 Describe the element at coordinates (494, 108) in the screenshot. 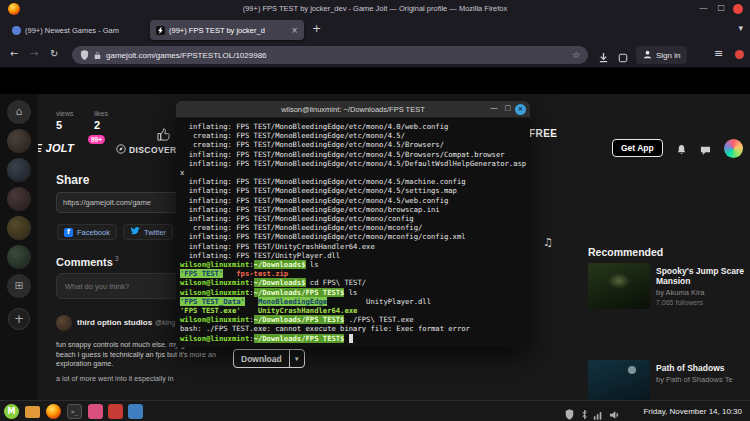

I see `terminal-minimize-button: —` at that location.